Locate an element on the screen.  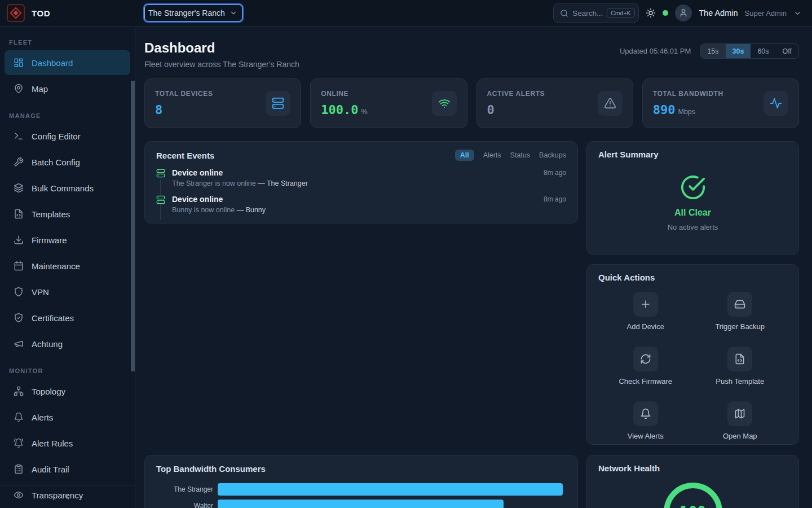
sidebar-item-batch-config: Batch Config is located at coordinates (68, 162).